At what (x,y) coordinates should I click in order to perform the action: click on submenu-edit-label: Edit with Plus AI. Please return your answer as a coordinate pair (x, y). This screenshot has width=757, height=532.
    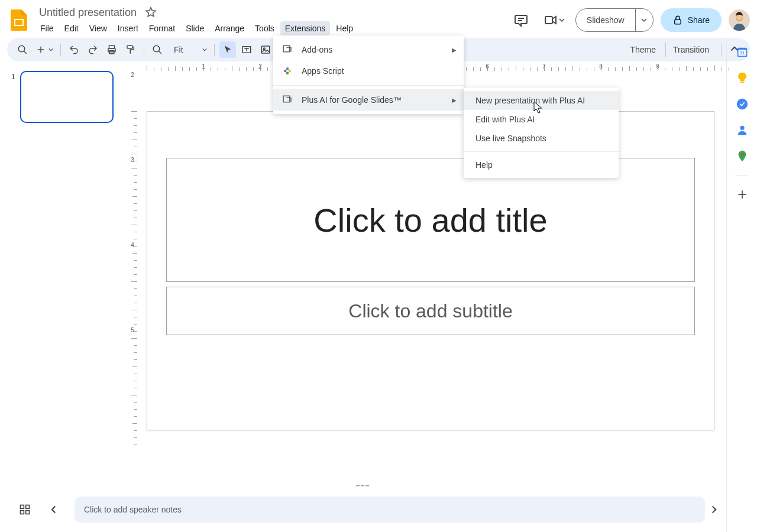
    Looking at the image, I should click on (505, 119).